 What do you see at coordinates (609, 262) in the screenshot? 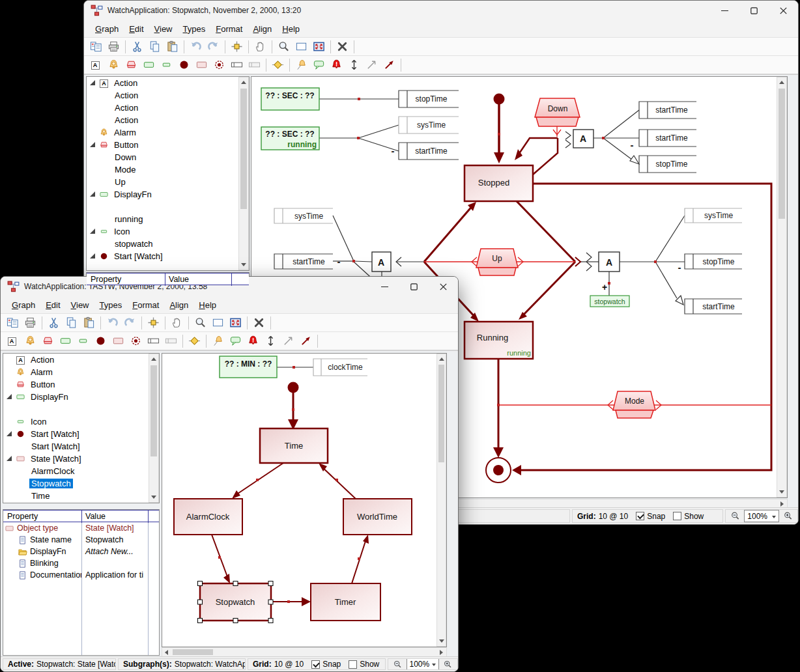
I see `assign-box-right: A` at bounding box center [609, 262].